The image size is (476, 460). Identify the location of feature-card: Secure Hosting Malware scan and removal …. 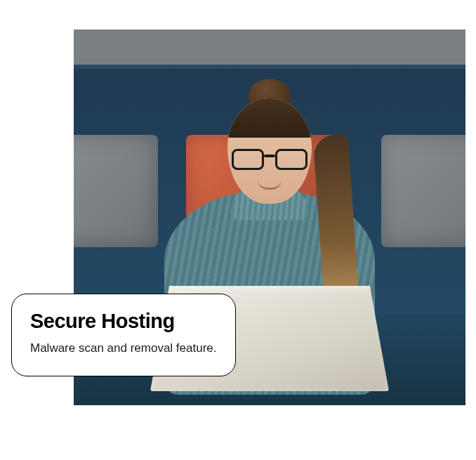
(124, 335).